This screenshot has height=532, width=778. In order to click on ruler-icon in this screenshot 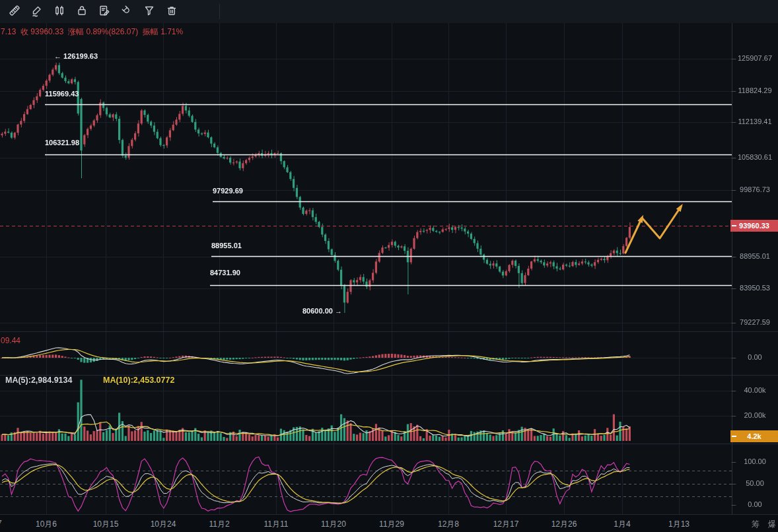, I will do `click(15, 12)`.